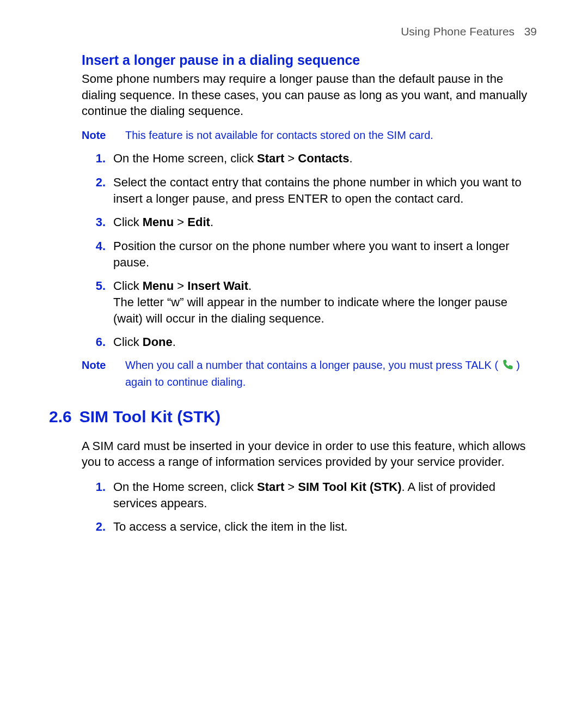  I want to click on step-body: On the Home screen, click Start > SIM To…, so click(326, 495).